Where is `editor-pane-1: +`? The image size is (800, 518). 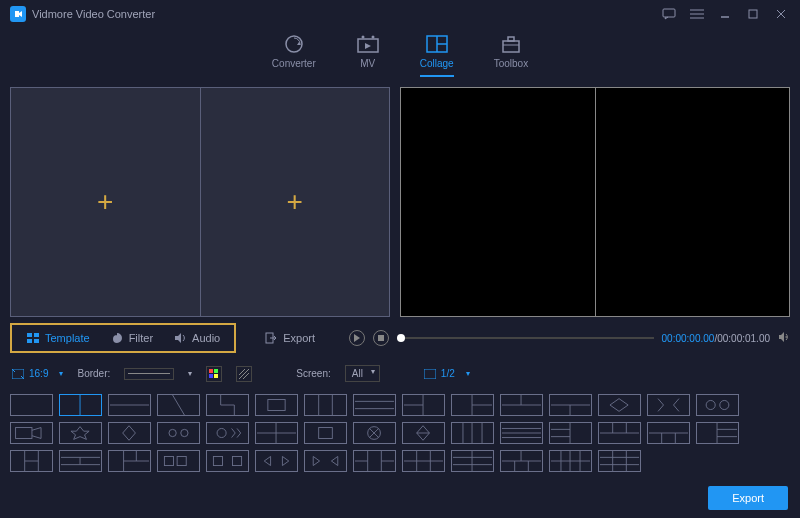 editor-pane-1: + is located at coordinates (106, 202).